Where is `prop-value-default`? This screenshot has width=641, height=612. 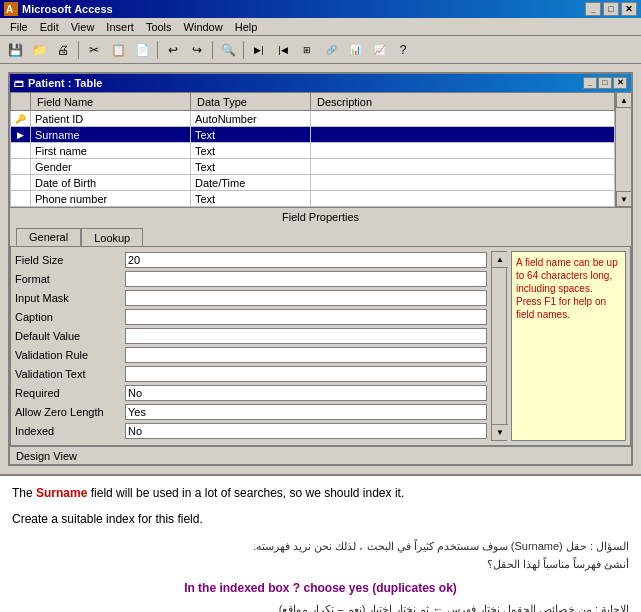
prop-value-default is located at coordinates (306, 336).